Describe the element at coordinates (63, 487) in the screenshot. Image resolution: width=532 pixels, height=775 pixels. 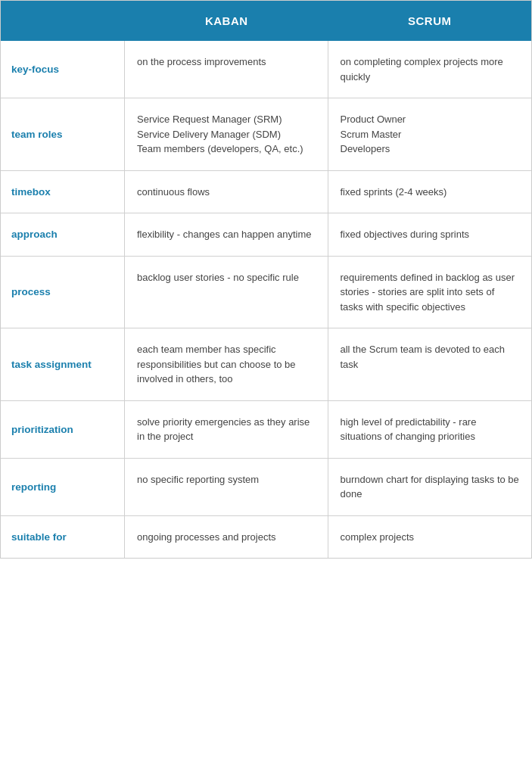
I see `row-label-reporting: reporting` at that location.